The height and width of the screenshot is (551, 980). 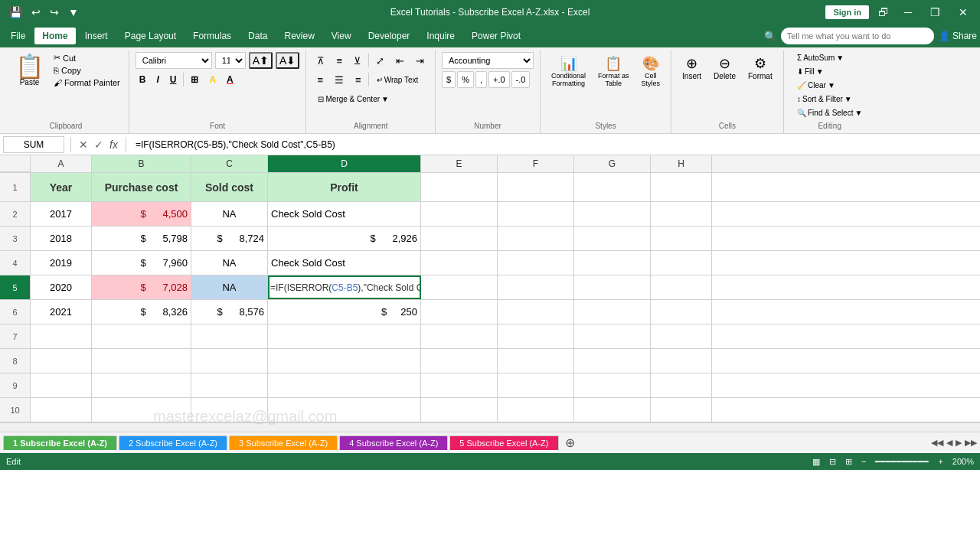 What do you see at coordinates (15, 187) in the screenshot?
I see `row-num-1: 1` at bounding box center [15, 187].